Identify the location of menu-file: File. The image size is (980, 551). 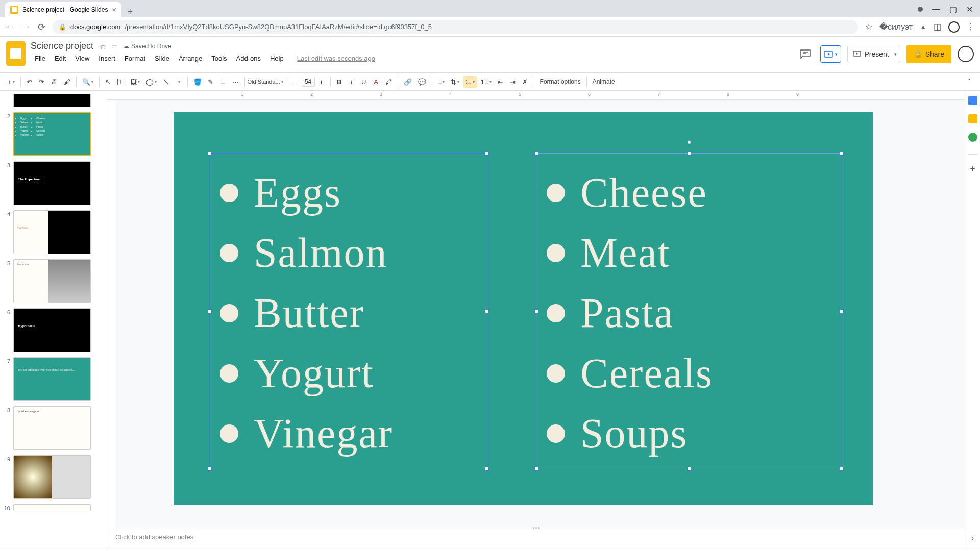
(40, 58).